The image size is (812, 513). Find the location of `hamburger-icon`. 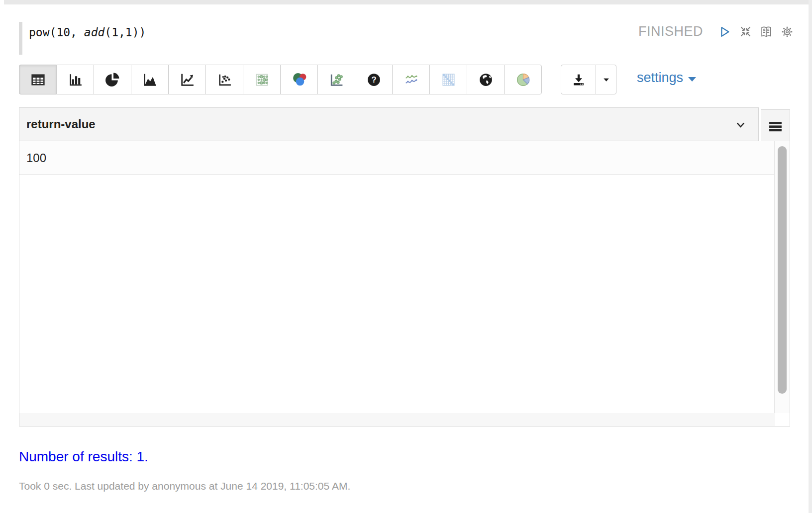

hamburger-icon is located at coordinates (775, 126).